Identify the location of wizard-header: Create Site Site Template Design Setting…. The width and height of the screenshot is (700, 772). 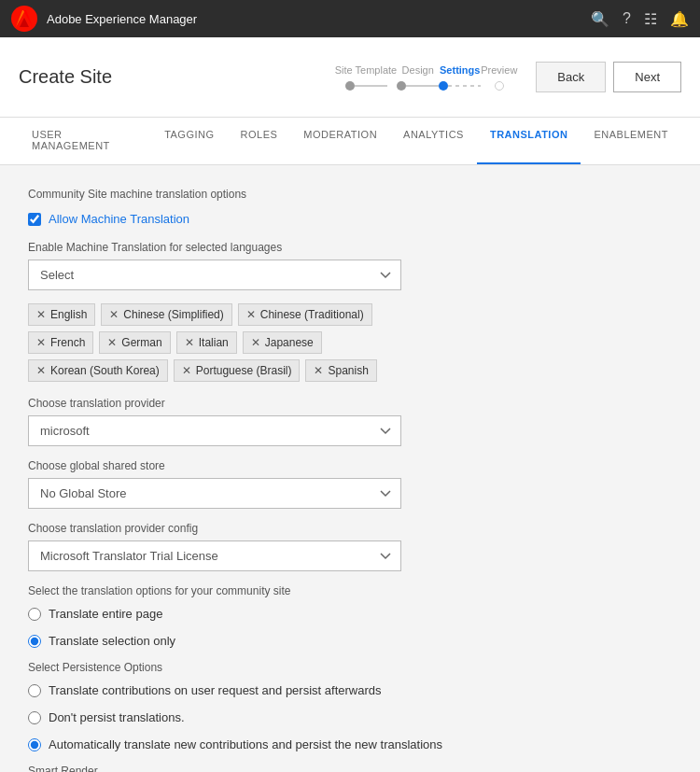
(350, 77).